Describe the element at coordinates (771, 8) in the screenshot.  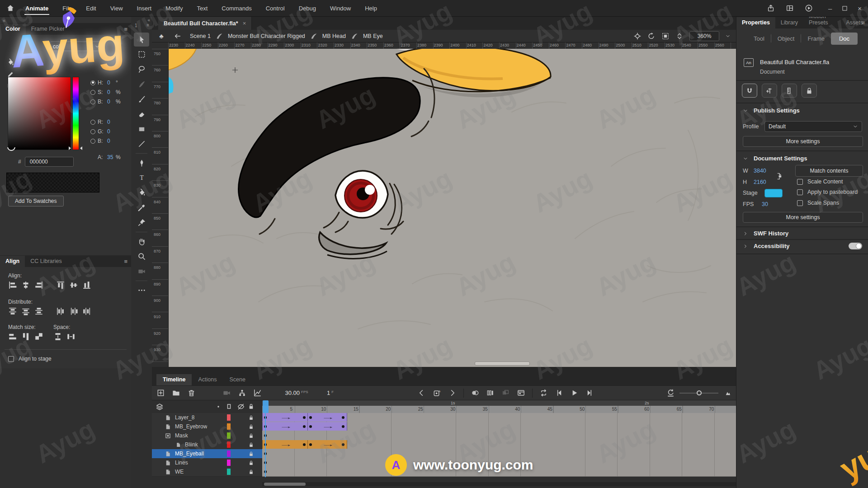
I see `share-icon` at that location.